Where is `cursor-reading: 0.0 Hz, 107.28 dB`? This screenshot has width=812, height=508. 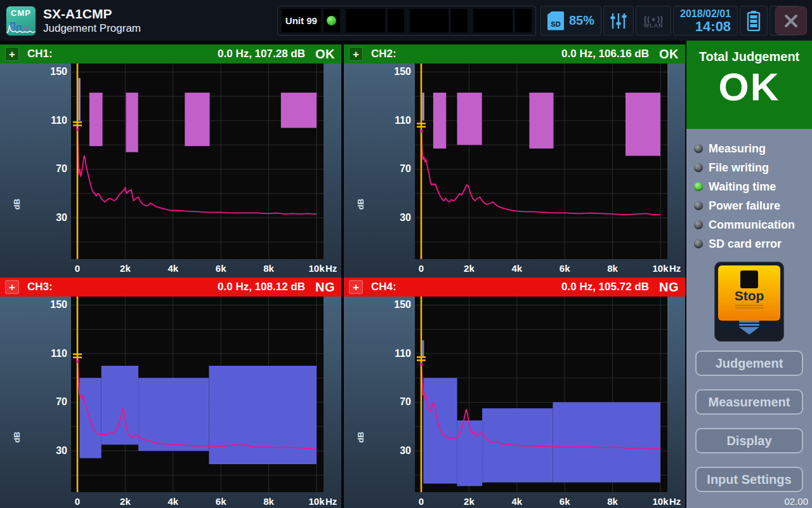 cursor-reading: 0.0 Hz, 107.28 dB is located at coordinates (261, 54).